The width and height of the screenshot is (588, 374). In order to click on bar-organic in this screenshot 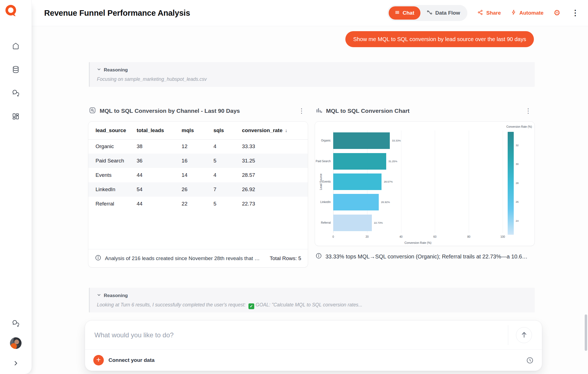, I will do `click(362, 141)`.